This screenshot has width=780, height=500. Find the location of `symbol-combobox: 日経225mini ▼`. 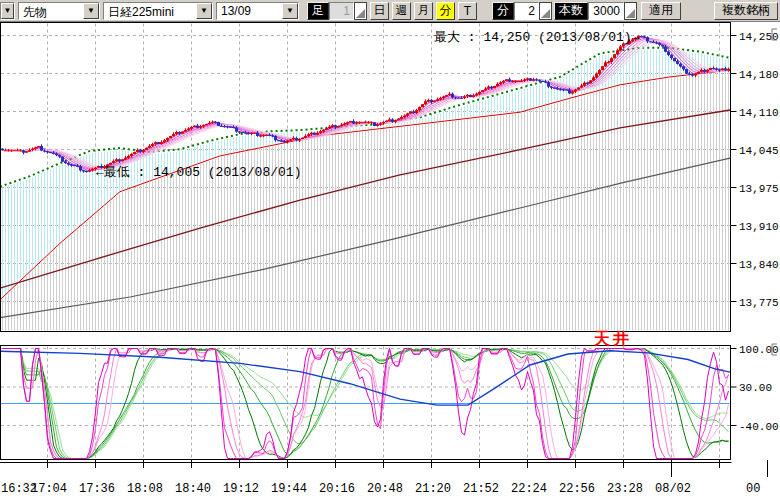

symbol-combobox: 日経225mini ▼ is located at coordinates (158, 11).